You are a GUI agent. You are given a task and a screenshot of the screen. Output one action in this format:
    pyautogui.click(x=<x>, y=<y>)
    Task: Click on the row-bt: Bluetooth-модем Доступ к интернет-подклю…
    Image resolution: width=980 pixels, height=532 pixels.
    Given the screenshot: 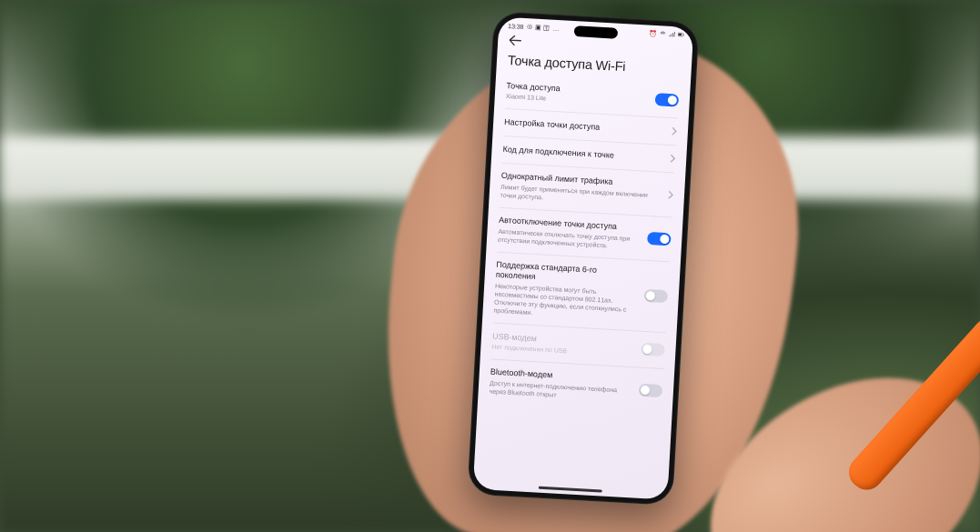 What is the action you would take?
    pyautogui.click(x=576, y=386)
    